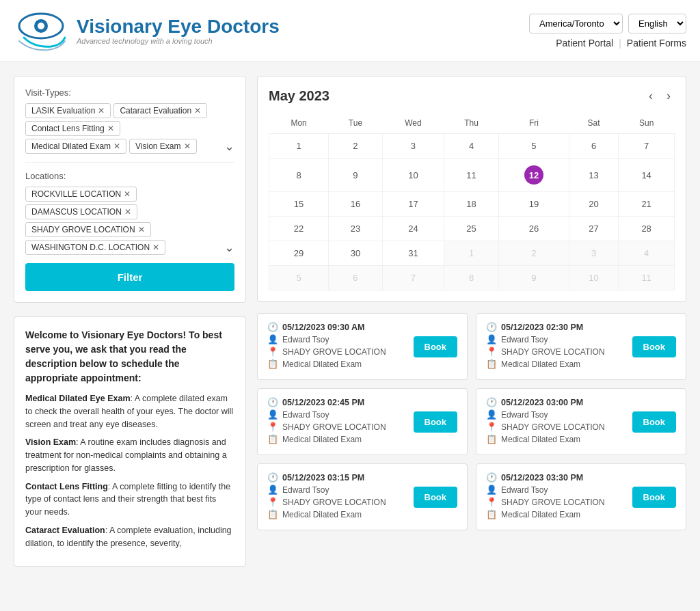  Describe the element at coordinates (655, 498) in the screenshot. I see `book-button-5: Book` at that location.